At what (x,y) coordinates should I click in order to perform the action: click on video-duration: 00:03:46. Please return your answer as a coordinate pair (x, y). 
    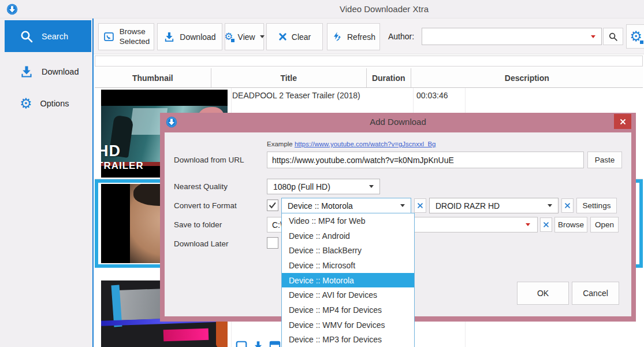
    Looking at the image, I should click on (432, 95).